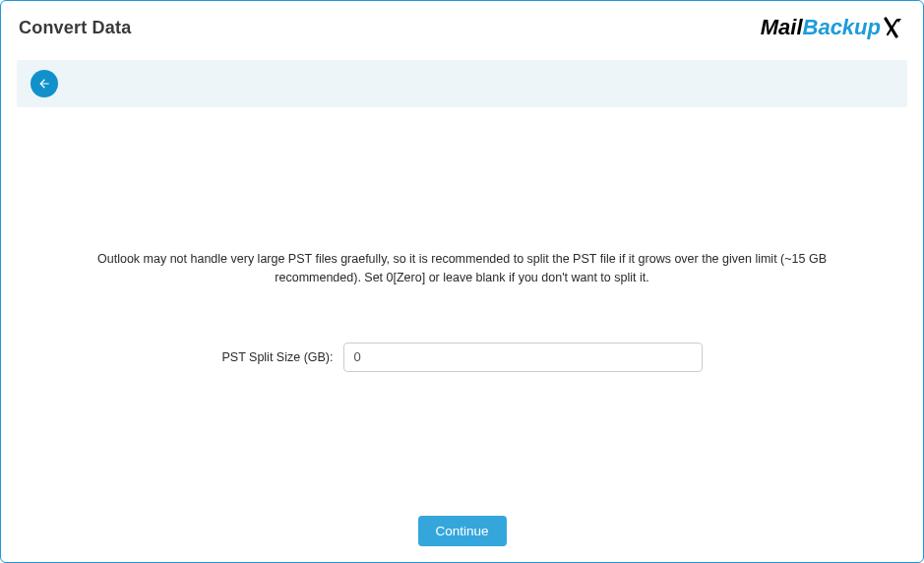 This screenshot has width=924, height=563. Describe the element at coordinates (894, 28) in the screenshot. I see `logo-x-icon` at that location.